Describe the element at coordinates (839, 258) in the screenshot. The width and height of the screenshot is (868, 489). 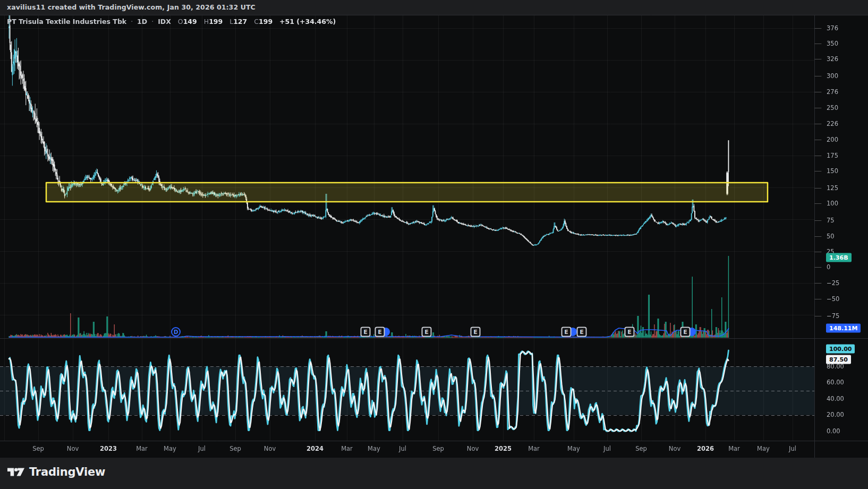
I see `scale-value-badge: 1.36B` at that location.